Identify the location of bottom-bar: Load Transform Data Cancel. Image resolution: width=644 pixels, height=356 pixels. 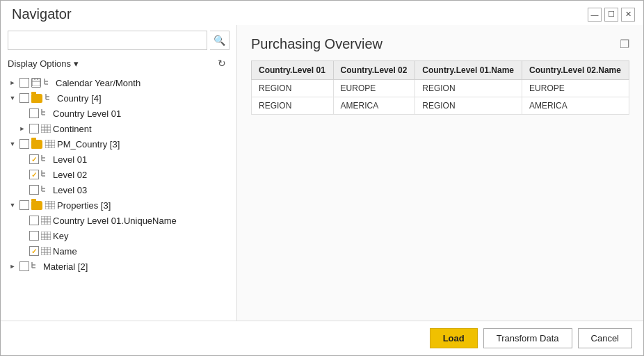
(322, 338).